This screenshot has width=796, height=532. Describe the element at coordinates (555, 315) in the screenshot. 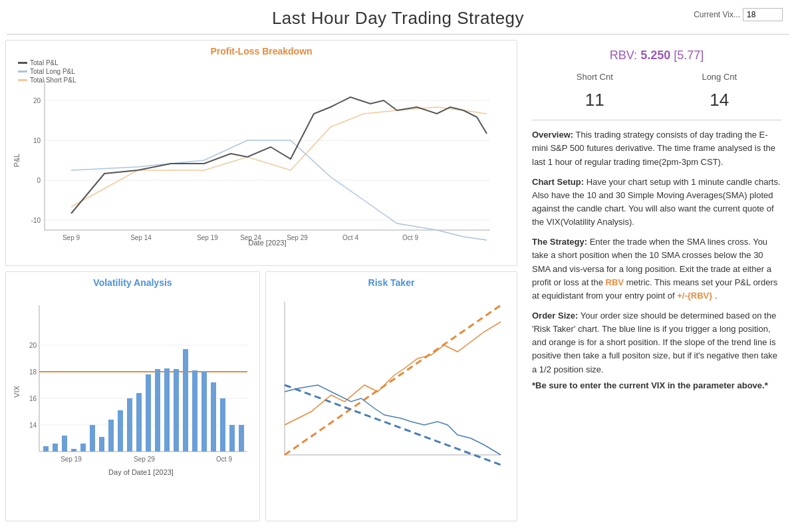

I see `order-size-heading: Order Size:` at that location.